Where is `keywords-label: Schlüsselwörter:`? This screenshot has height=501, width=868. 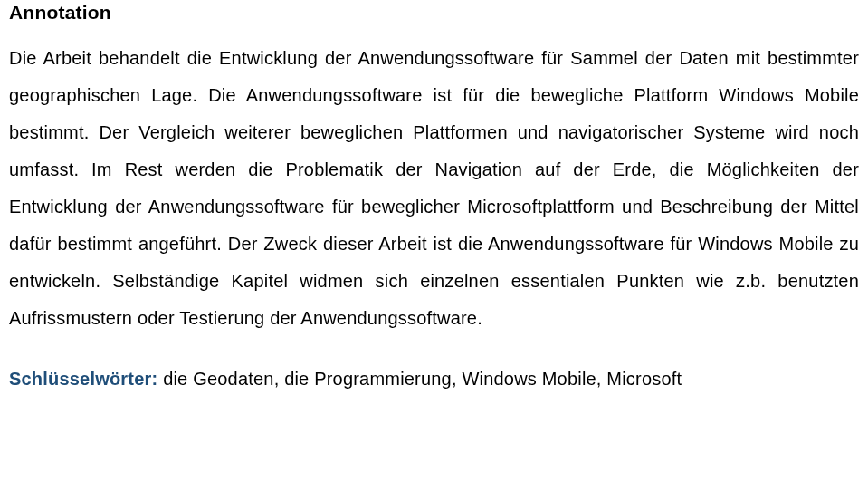
keywords-label: Schlüsselwörter: is located at coordinates (83, 379).